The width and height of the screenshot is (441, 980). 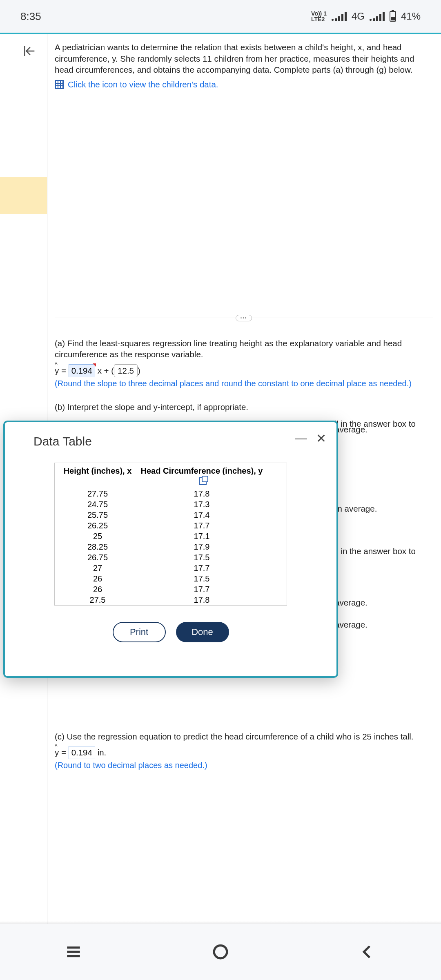 I want to click on table-row: 27.7517.8, so click(x=171, y=494).